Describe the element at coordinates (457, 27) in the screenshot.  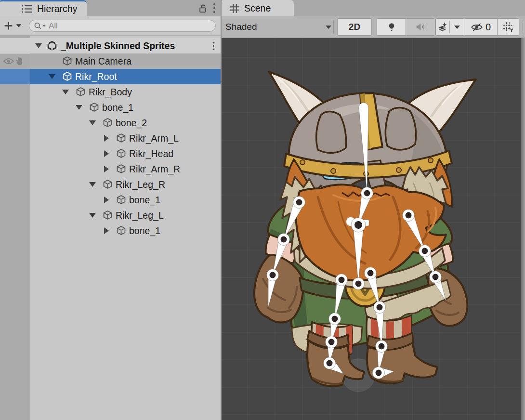
I see `effects-dropdown-button` at that location.